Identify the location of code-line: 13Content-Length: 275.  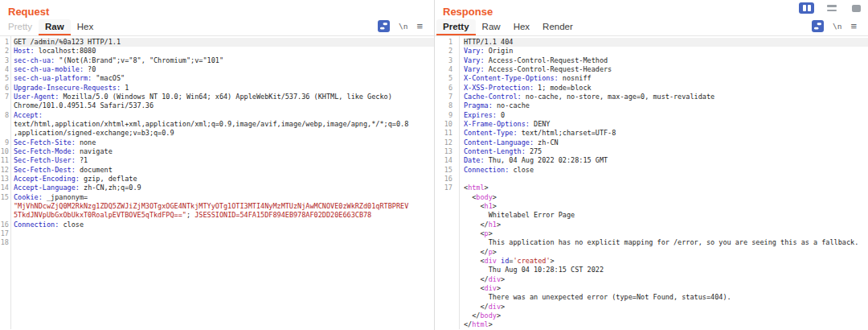
(651, 151).